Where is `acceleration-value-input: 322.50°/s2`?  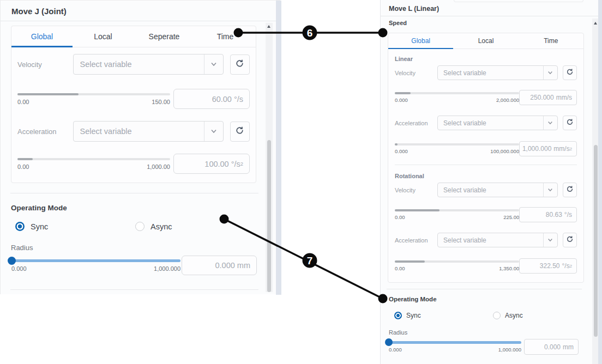 acceleration-value-input: 322.50°/s2 is located at coordinates (548, 266).